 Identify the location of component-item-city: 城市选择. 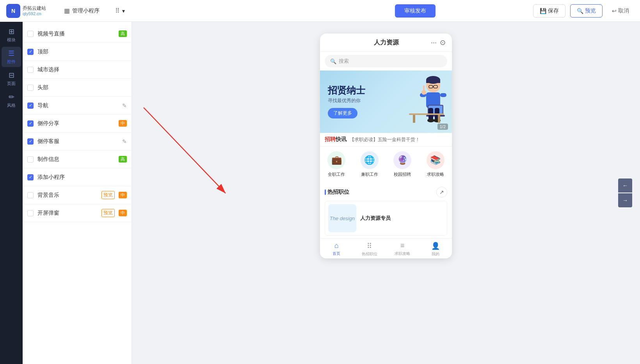
(77, 70).